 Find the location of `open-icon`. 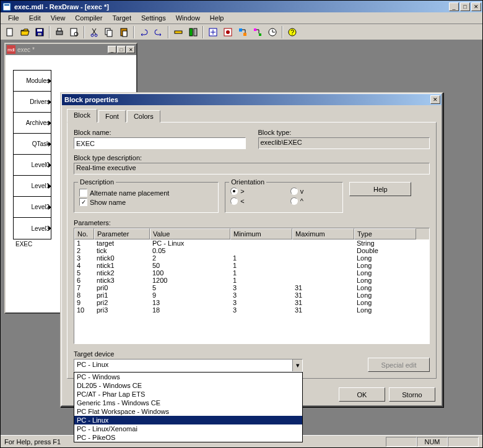

open-icon is located at coordinates (25, 32).